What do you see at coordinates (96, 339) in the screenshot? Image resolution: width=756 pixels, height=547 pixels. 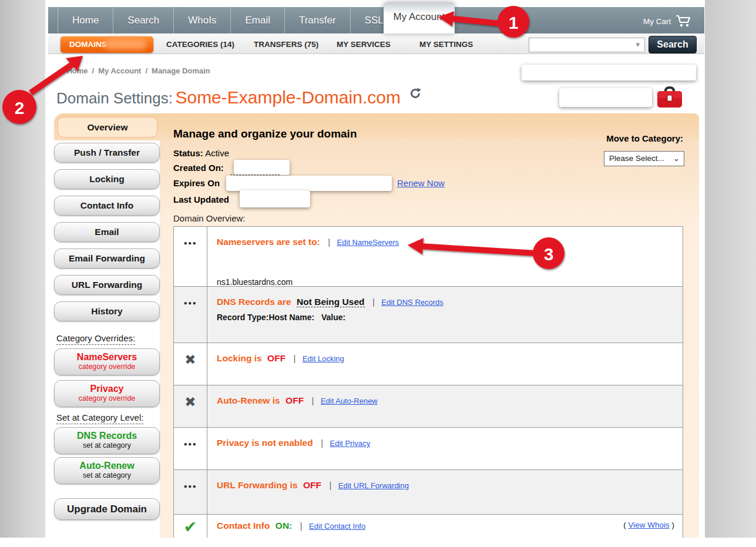 I see `category-overrides-heading: Category Overrides:` at bounding box center [96, 339].